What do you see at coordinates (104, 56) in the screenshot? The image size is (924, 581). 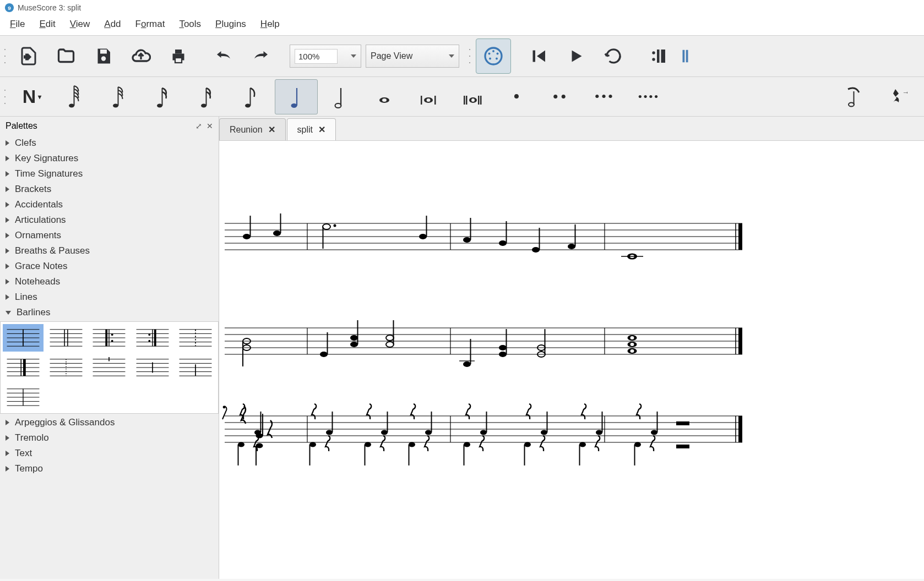 I see `save-button` at bounding box center [104, 56].